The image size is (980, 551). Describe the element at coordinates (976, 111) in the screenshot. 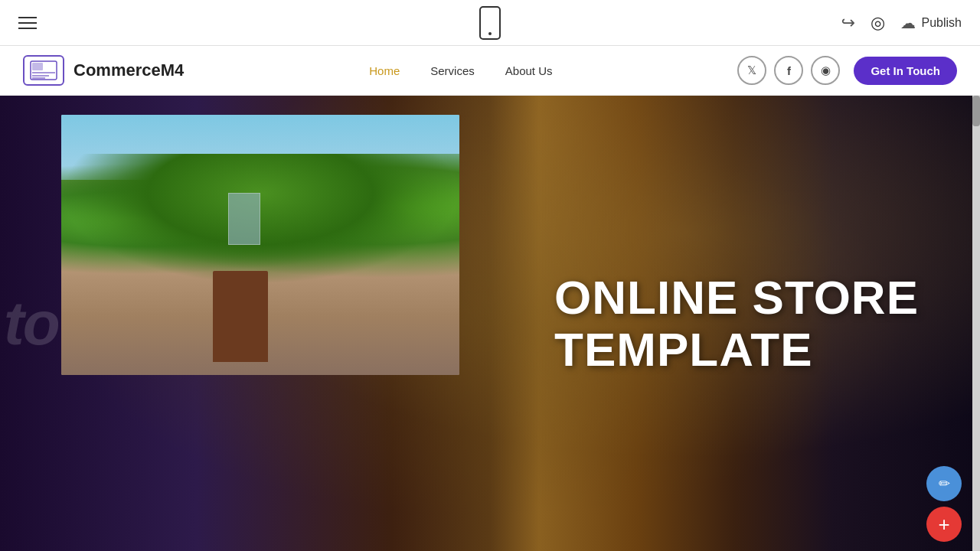

I see `scrollbar-thumb` at that location.